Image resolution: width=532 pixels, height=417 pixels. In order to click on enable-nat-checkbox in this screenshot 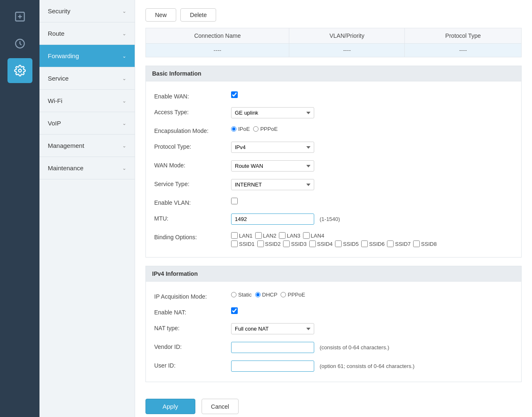, I will do `click(234, 311)`.